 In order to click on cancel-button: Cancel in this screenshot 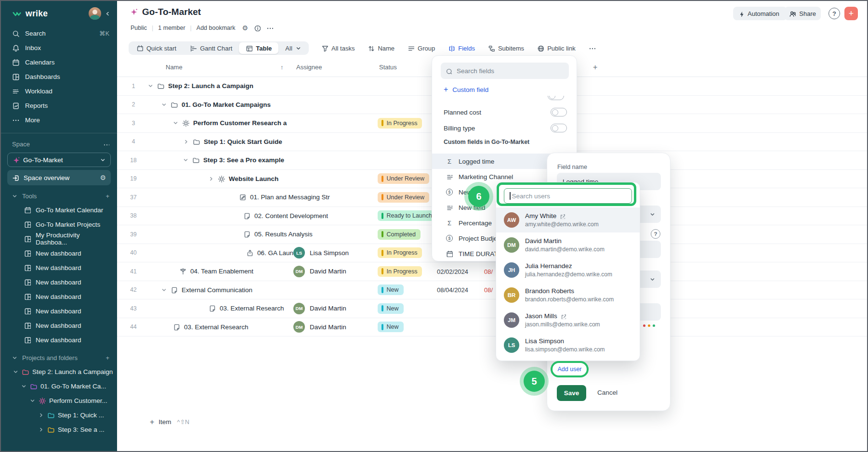, I will do `click(607, 393)`.